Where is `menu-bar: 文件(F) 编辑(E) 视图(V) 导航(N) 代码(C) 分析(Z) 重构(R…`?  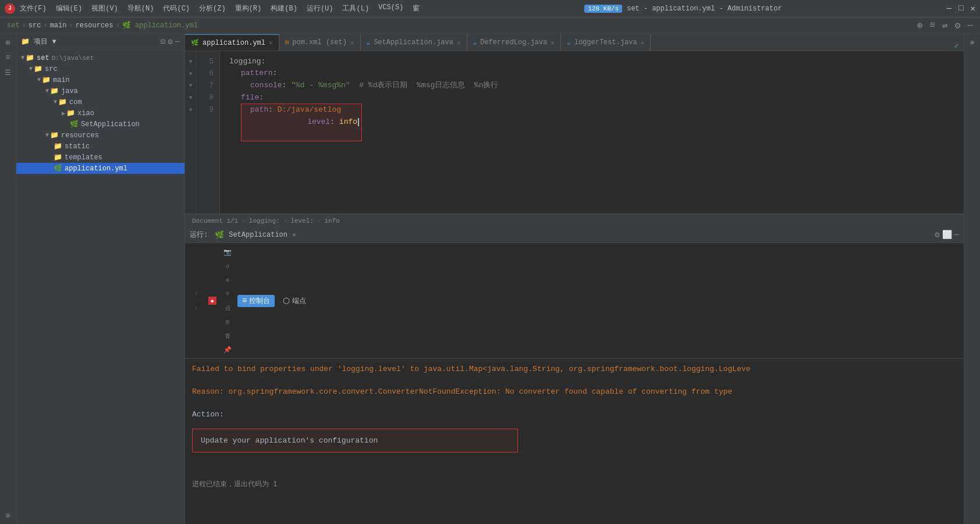
menu-bar: 文件(F) 编辑(E) 视图(V) 导航(N) 代码(C) 分析(Z) 重构(R… is located at coordinates (220, 8).